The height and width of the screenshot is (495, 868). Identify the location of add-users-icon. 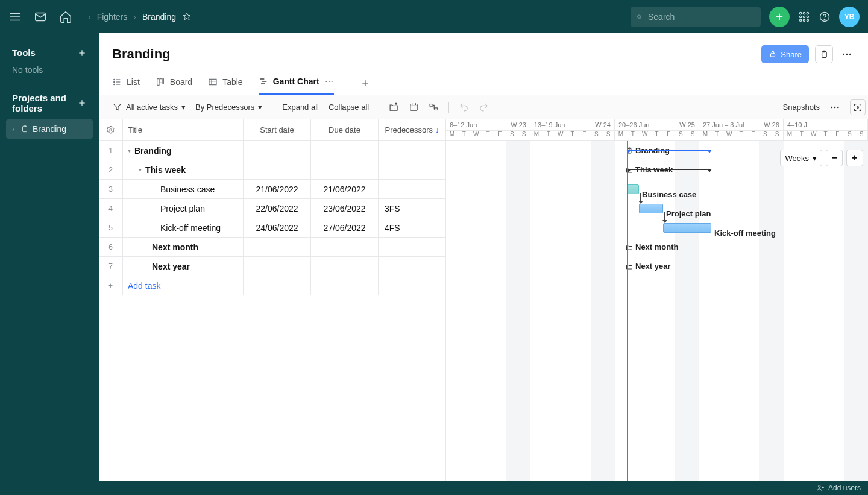
(820, 488).